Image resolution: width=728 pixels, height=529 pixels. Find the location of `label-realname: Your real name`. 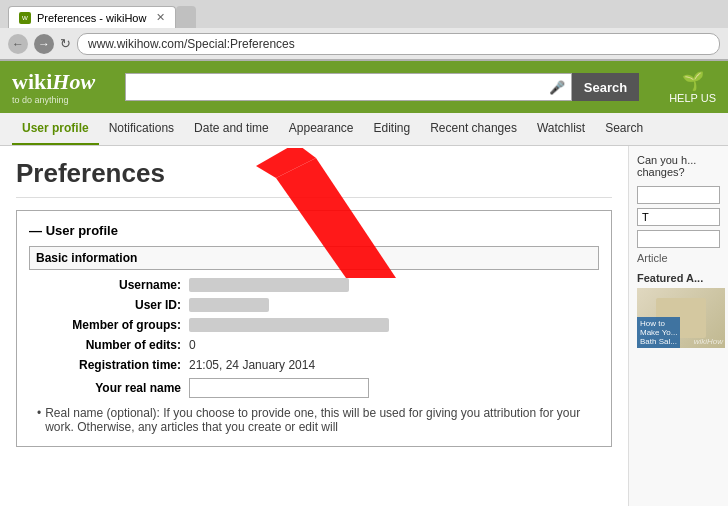

label-realname: Your real name is located at coordinates (109, 388).